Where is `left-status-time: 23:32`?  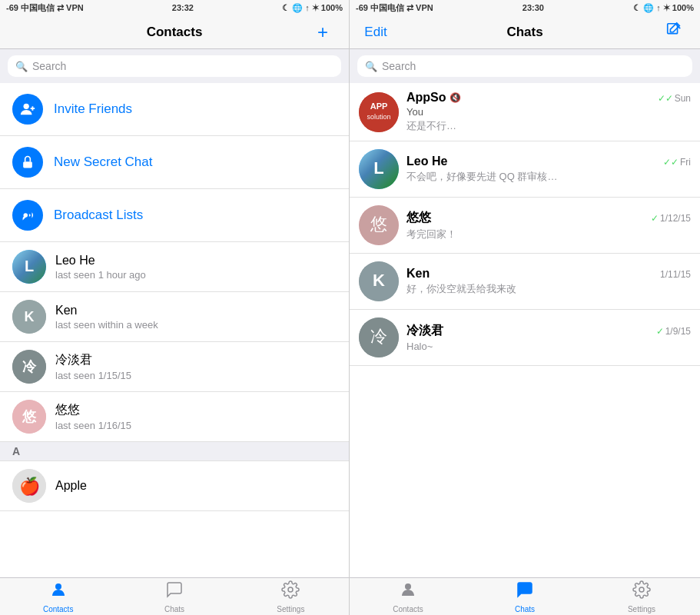
left-status-time: 23:32 is located at coordinates (183, 8).